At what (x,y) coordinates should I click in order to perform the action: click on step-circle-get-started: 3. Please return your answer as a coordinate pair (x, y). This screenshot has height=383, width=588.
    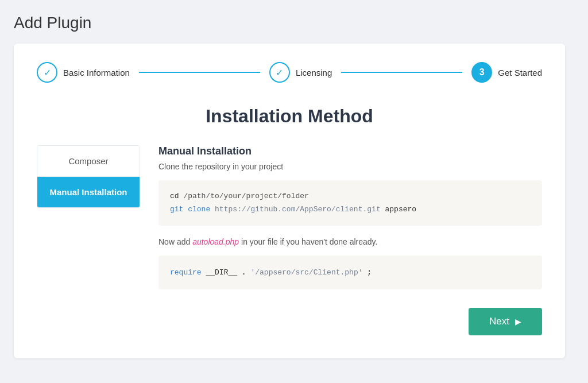
    Looking at the image, I should click on (482, 72).